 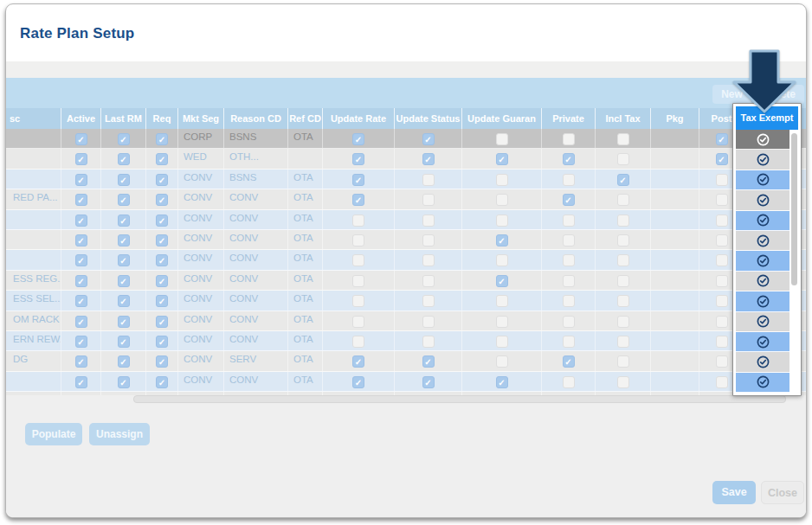 I want to click on column-header-req: Req, so click(x=163, y=118).